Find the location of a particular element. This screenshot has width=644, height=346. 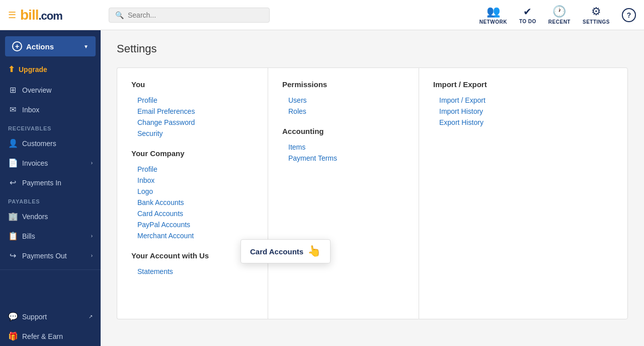

invoices-label: Invoices is located at coordinates (35, 163).